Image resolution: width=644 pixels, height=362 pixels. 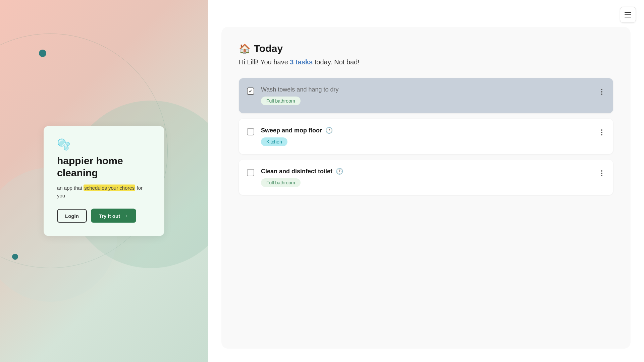 I want to click on task-card: Sweep and mop floor 🕐 Kitchen, so click(x=426, y=136).